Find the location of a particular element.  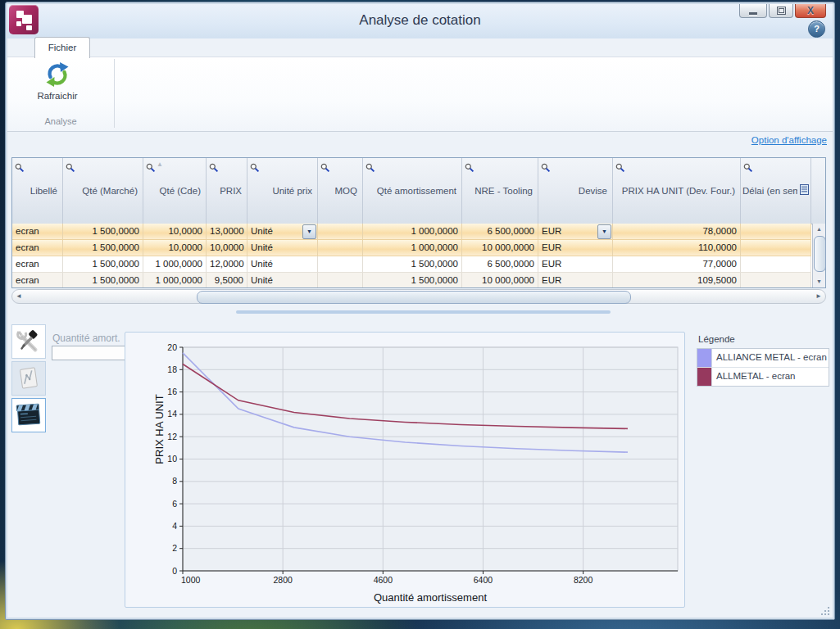

column-header-nre-tooling: NRE - Tooling is located at coordinates (500, 191).